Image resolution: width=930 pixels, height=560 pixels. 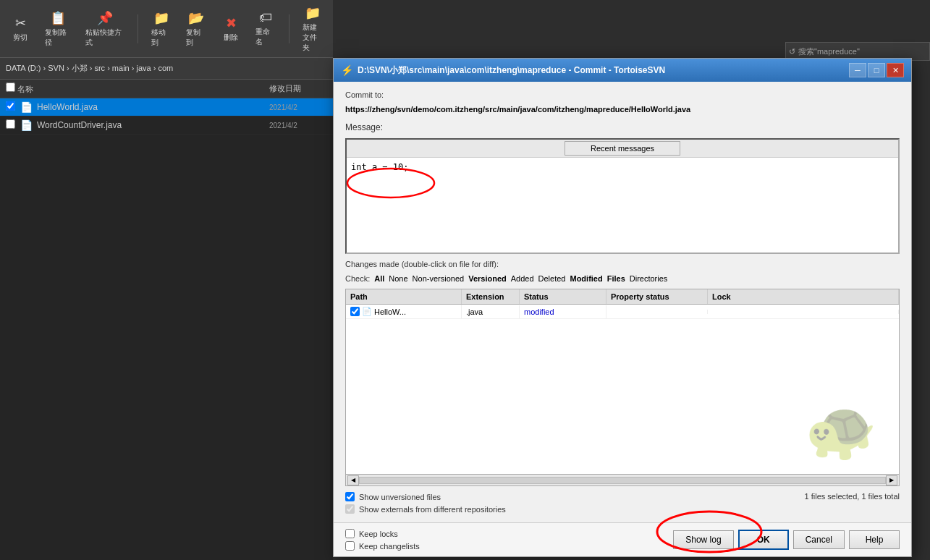 What do you see at coordinates (648, 279) in the screenshot?
I see `check-directories-link: Directories` at bounding box center [648, 279].